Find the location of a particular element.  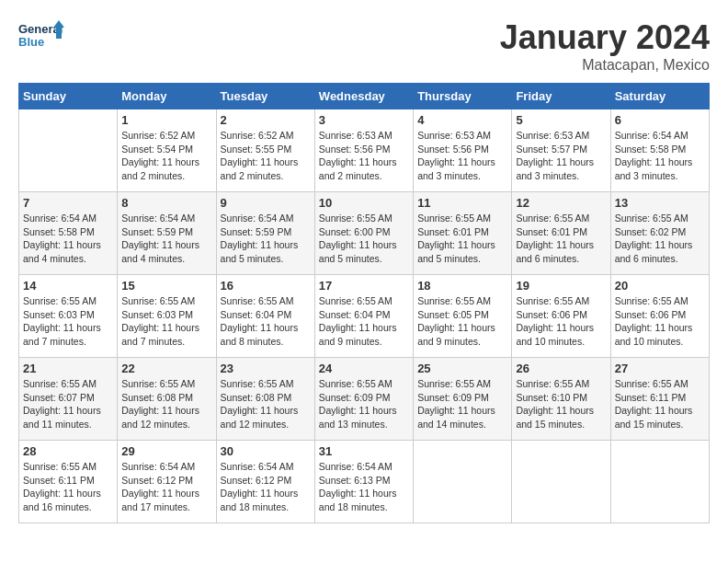

header-thursday: Thursday is located at coordinates (463, 97).